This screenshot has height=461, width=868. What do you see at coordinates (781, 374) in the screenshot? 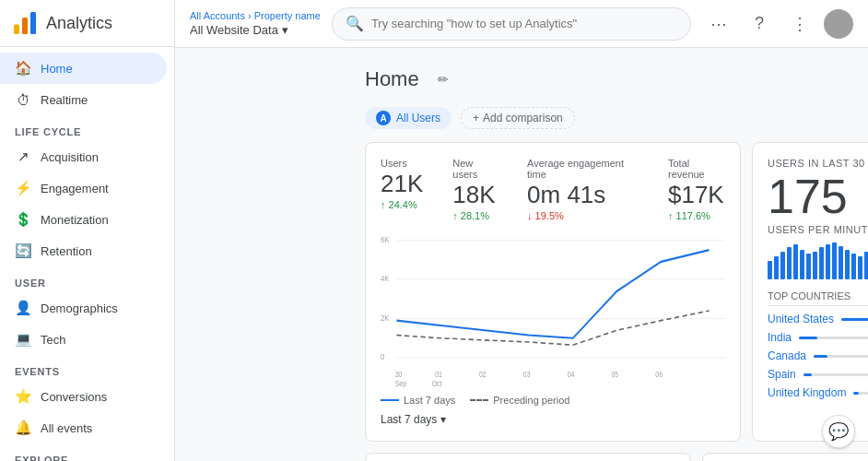
I see `country-name: Spain` at bounding box center [781, 374].